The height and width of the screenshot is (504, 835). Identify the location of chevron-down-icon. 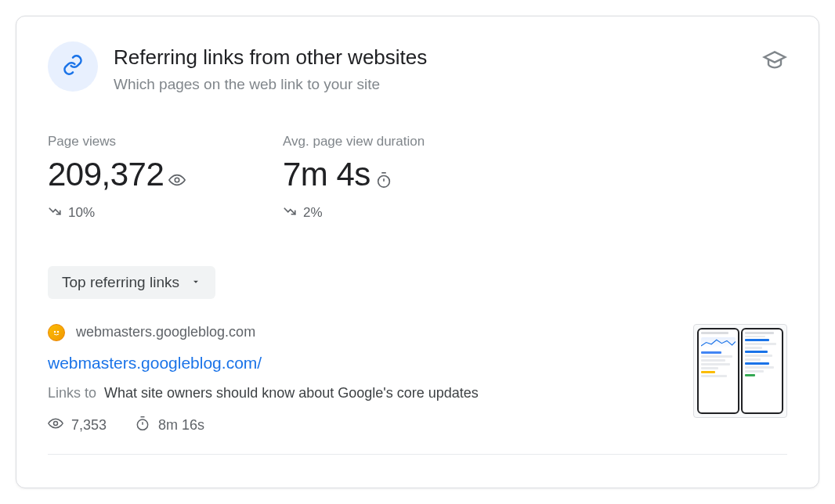
(196, 283).